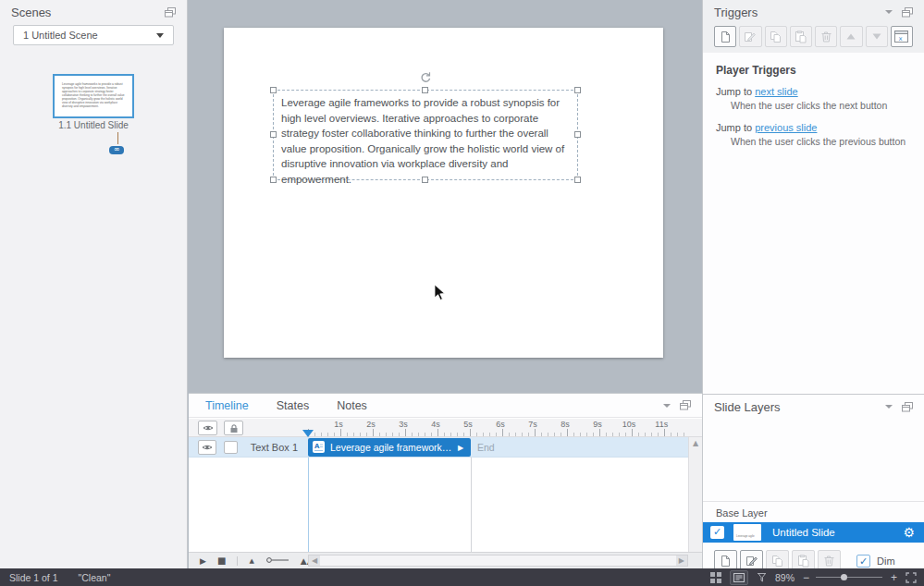 The width and height of the screenshot is (924, 586). What do you see at coordinates (233, 428) in the screenshot?
I see `toggle-all-lock-button` at bounding box center [233, 428].